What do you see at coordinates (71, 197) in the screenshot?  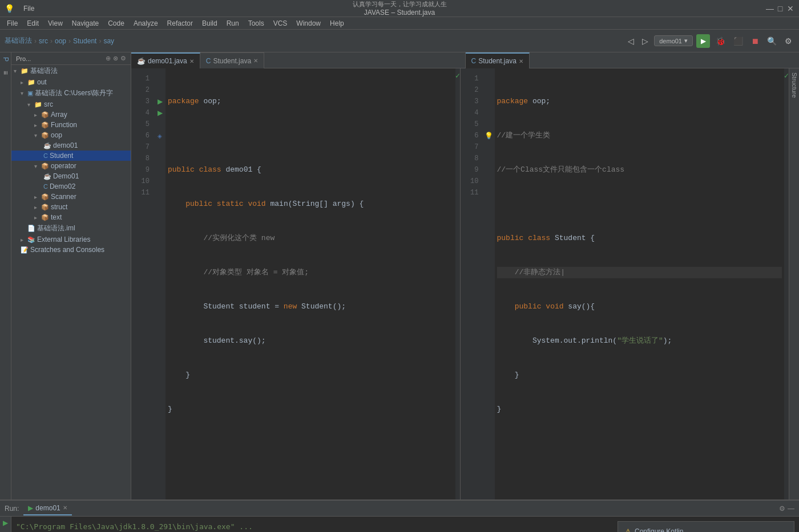 I see `tree-item-scanner: ▸ 📦 Scanner` at bounding box center [71, 197].